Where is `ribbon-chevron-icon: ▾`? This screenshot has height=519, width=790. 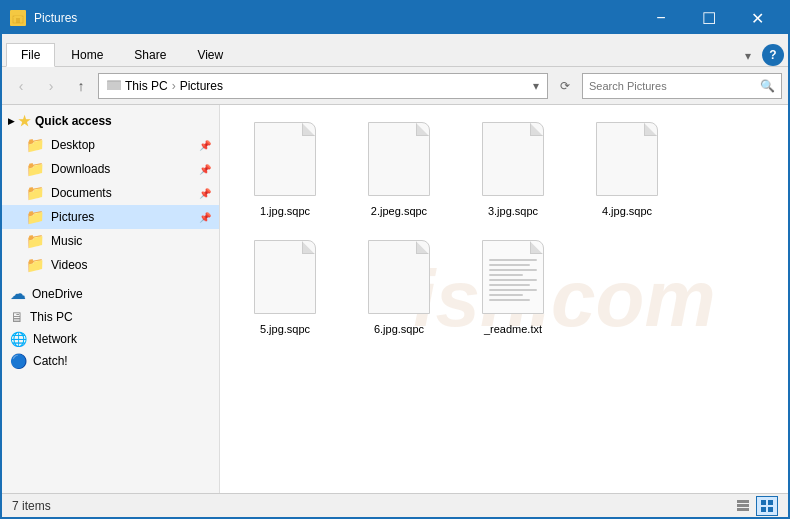
ribbon-chevron-icon: ▾ is located at coordinates (748, 56).